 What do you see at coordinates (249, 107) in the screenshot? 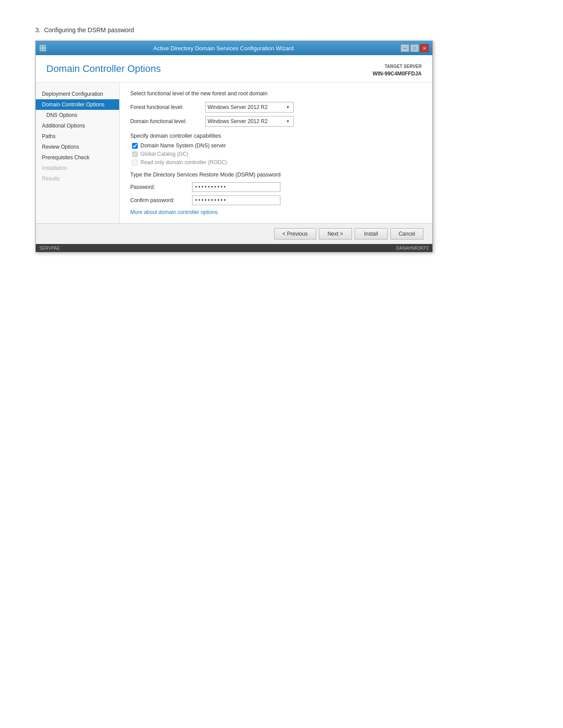
I see `forest-functional-dropdown: Windows Server 2012 R2 ▼` at bounding box center [249, 107].